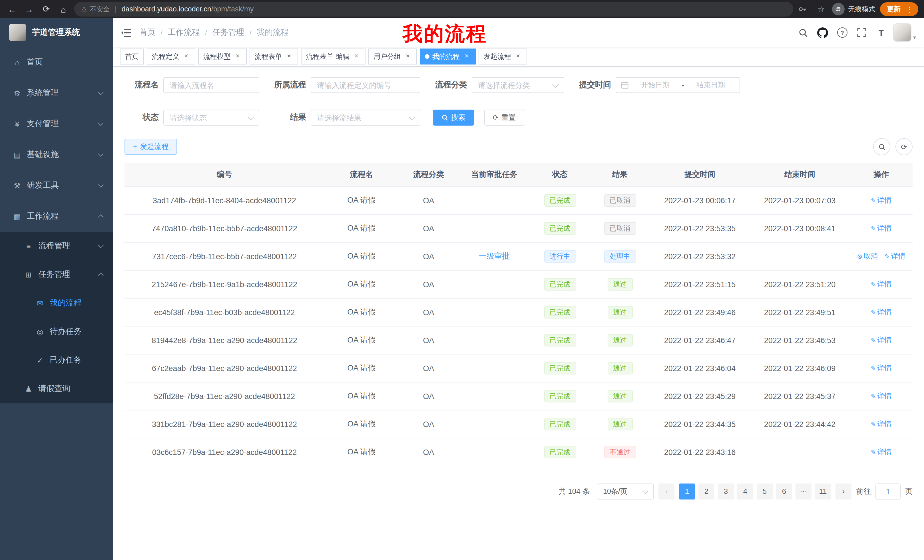  Describe the element at coordinates (57, 332) in the screenshot. I see `sidebar-item-todo-task: ◎待办任务` at that location.